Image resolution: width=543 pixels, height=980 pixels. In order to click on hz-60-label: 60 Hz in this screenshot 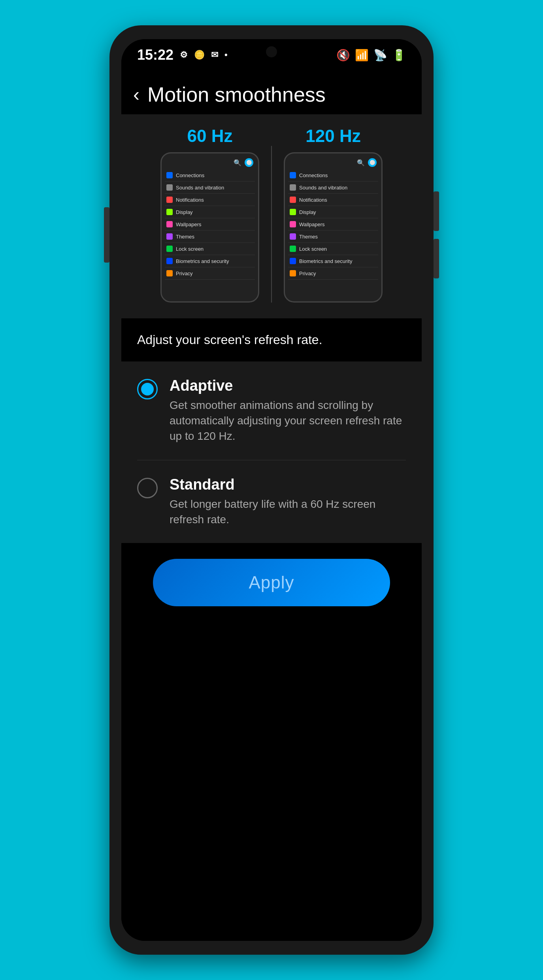, I will do `click(210, 136)`.